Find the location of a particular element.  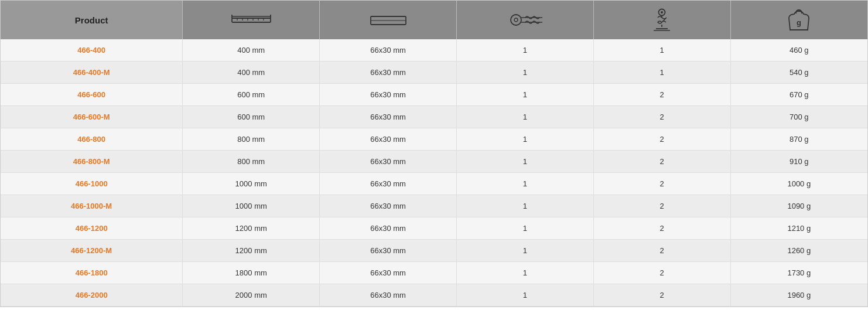

table-row: 466-400-M400 mm66x30 mm11540 g is located at coordinates (434, 73).